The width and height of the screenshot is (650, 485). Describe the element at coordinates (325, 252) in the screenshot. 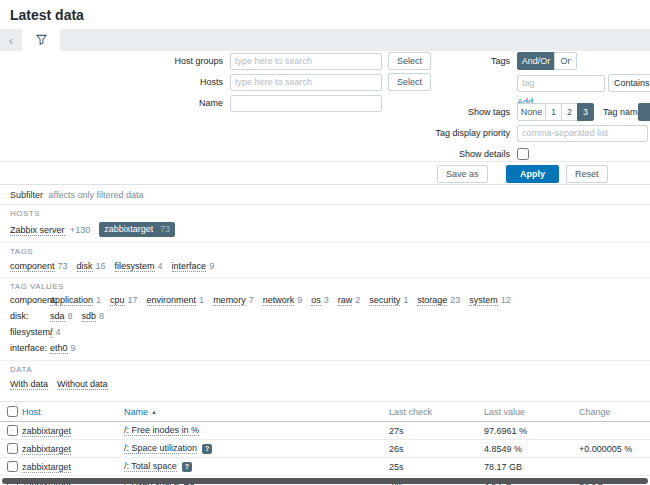

I see `tags-heading: TAGS` at that location.